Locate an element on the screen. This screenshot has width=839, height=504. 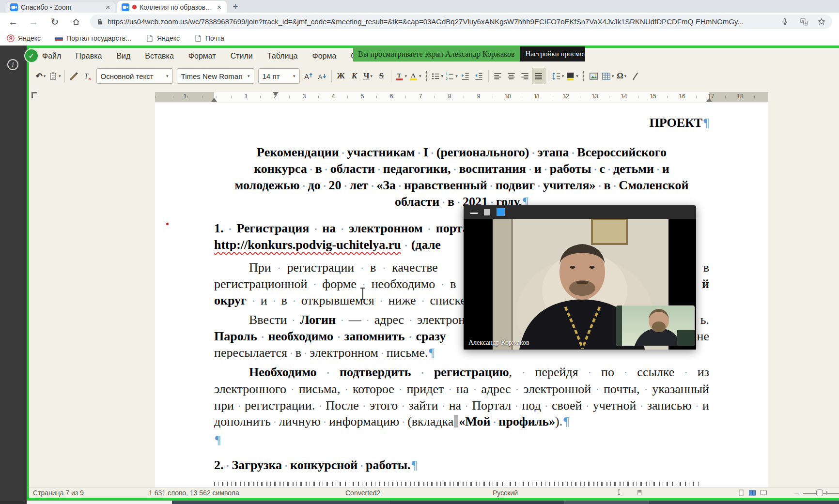
svg-text: Т is located at coordinates (399, 76).